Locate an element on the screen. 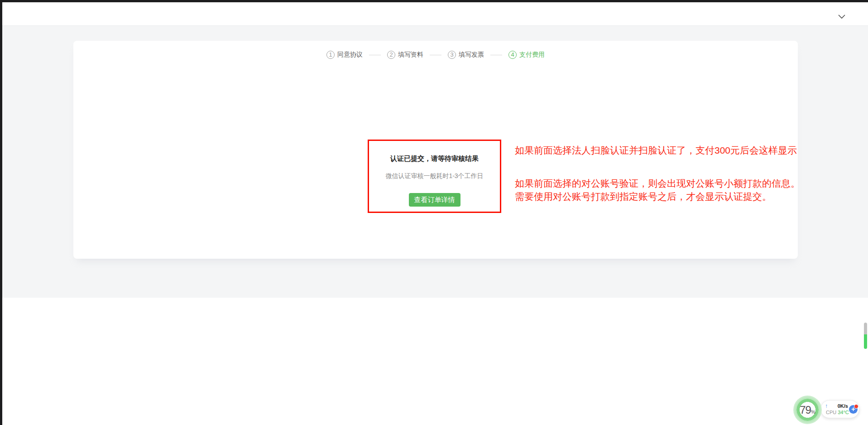  result-subtitle: 微信认证审核一般耗时1-3个工作日 is located at coordinates (434, 176).